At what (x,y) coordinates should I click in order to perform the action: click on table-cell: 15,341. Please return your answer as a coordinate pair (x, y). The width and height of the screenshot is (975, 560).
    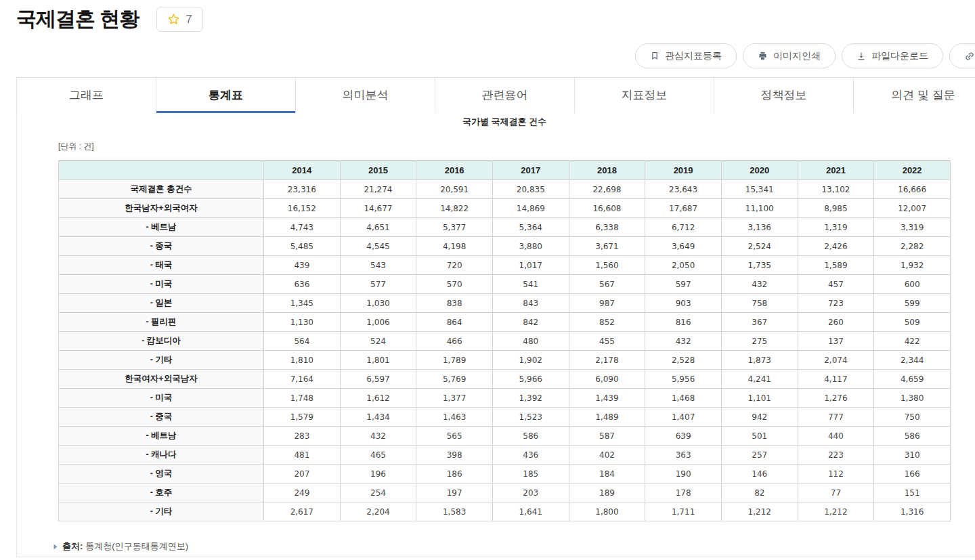
    Looking at the image, I should click on (760, 190).